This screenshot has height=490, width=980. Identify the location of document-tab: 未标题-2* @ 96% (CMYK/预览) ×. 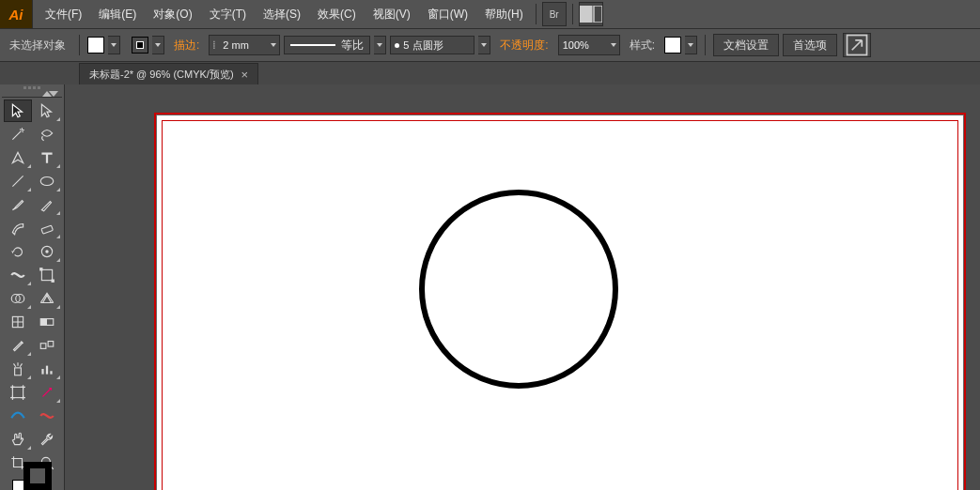
(169, 73).